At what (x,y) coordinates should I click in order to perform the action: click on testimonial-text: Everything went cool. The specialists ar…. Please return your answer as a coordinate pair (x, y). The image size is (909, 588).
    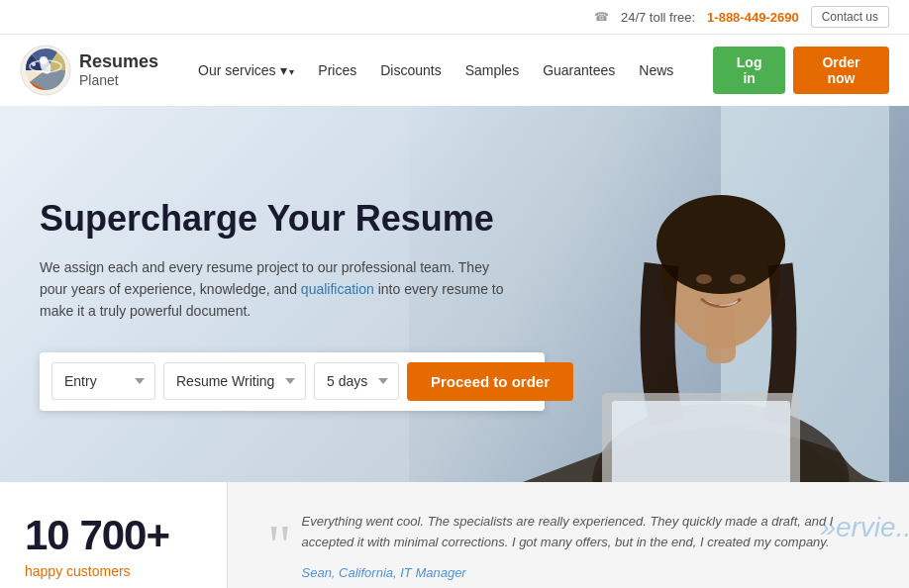
    Looking at the image, I should click on (568, 533).